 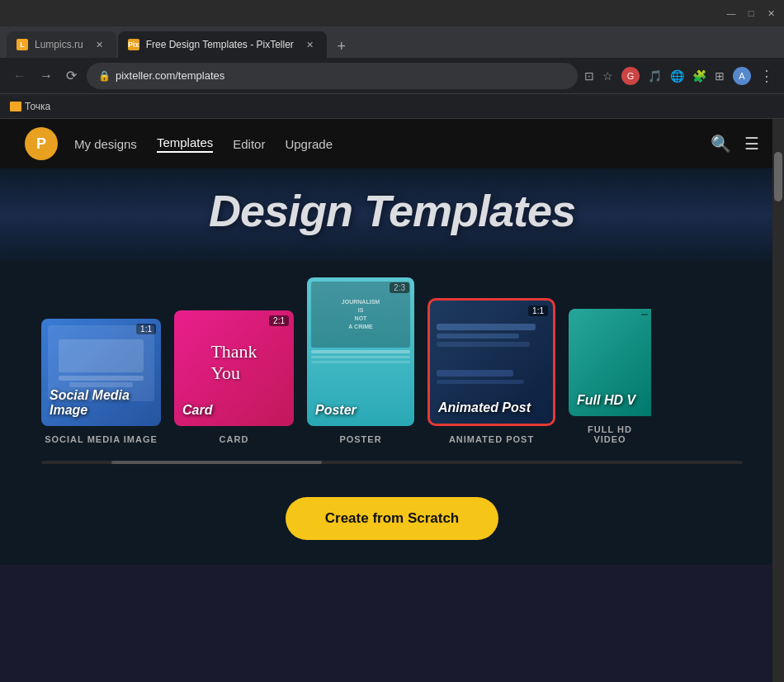 I want to click on site-nav: P My designs Templates Editor Upgrade 🔍 …, so click(x=392, y=144).